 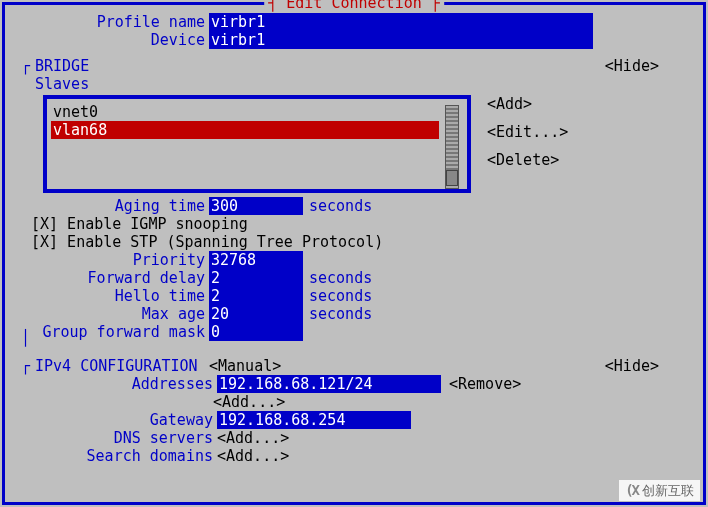 I want to click on igmp-checkbox: [X] Enable IGMP snooping, so click(x=357, y=224).